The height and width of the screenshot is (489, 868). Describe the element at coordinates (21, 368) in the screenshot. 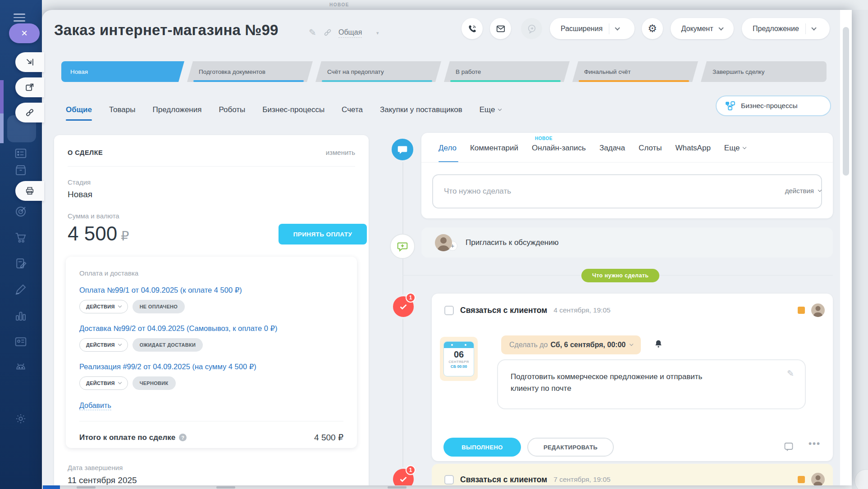

I see `robot-icon` at that location.